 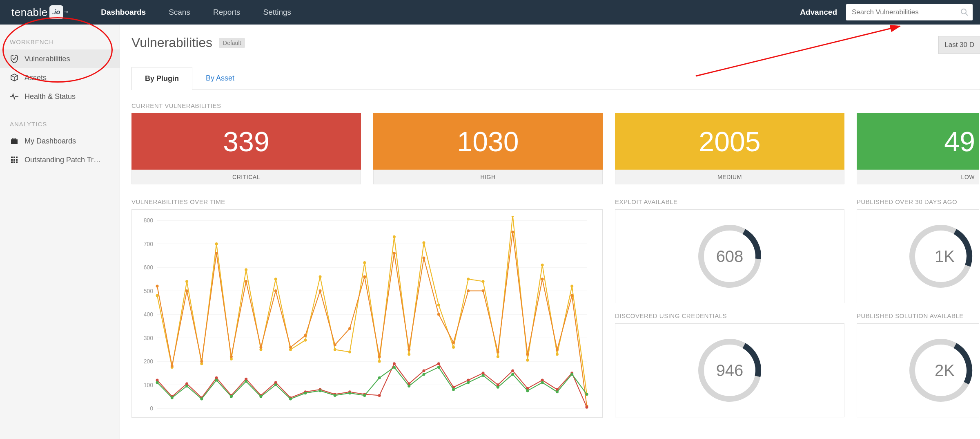 What do you see at coordinates (918, 149) in the screenshot?
I see `severity-card-low: 49 LOW` at bounding box center [918, 149].